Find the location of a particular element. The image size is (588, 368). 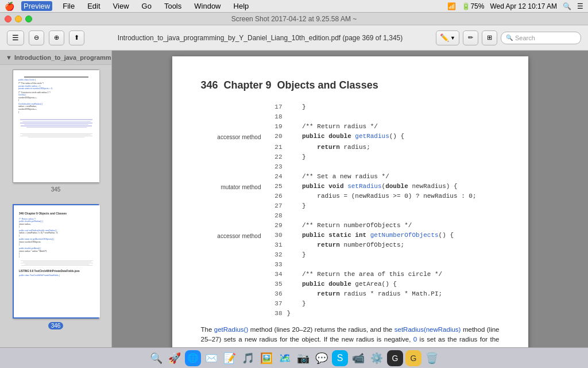

chapter-header: 346 Chapter 9 Objects and Classes is located at coordinates (350, 85).